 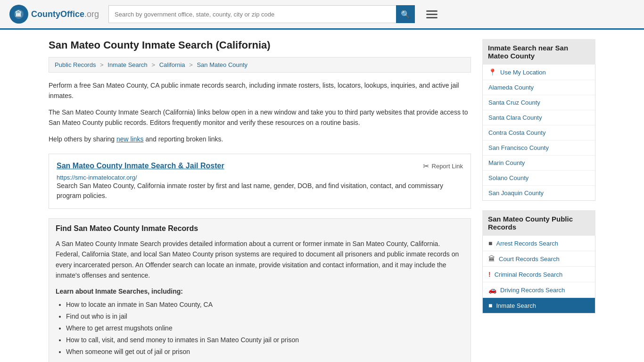 I want to click on find-section-heading: Find San Mateo County Inmate Records, so click(x=260, y=229).